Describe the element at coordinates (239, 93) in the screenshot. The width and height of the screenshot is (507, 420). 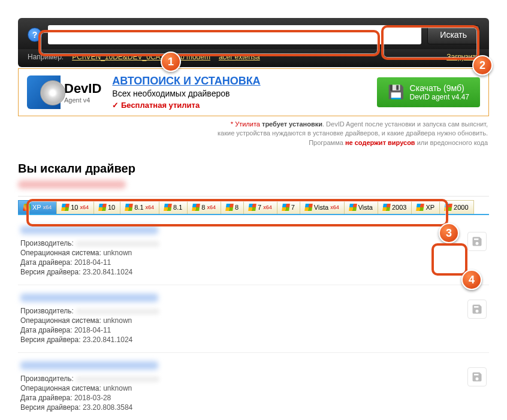
I see `promo-sub: Всех необходимых драйверов` at that location.